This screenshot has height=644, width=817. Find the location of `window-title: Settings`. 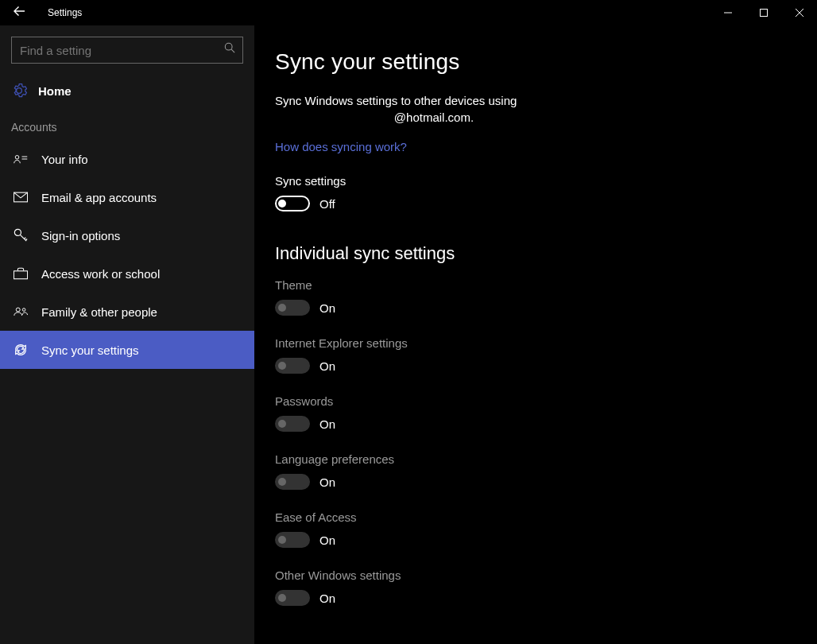

window-title: Settings is located at coordinates (65, 13).